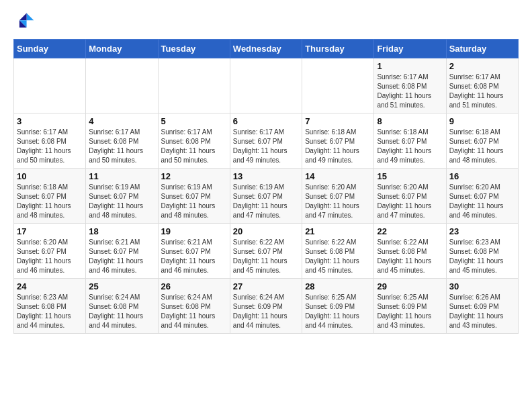  What do you see at coordinates (339, 251) in the screenshot?
I see `calendar-cell: 21Sunrise: 6:22 AM Sunset: 6:08 PM Dayli…` at bounding box center [339, 251].